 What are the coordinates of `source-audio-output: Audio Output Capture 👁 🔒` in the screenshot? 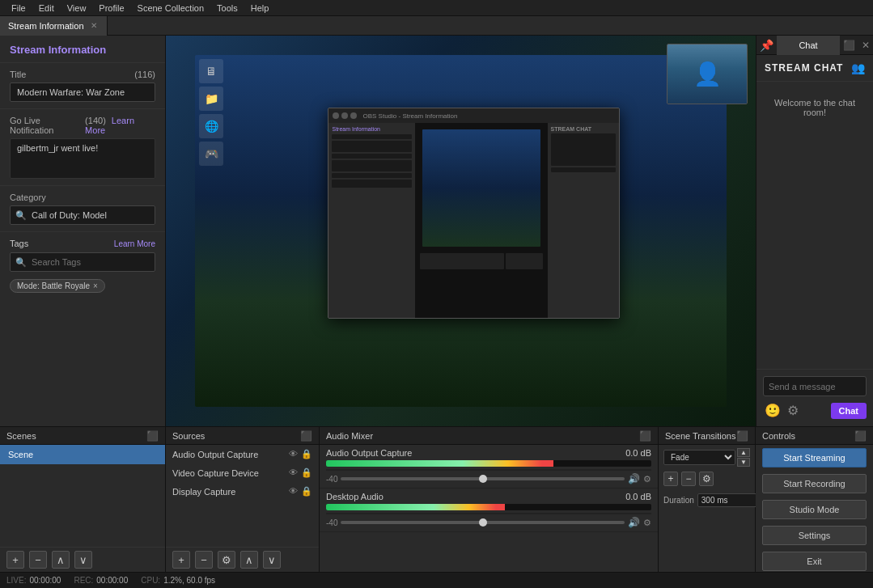 It's located at (243, 455).